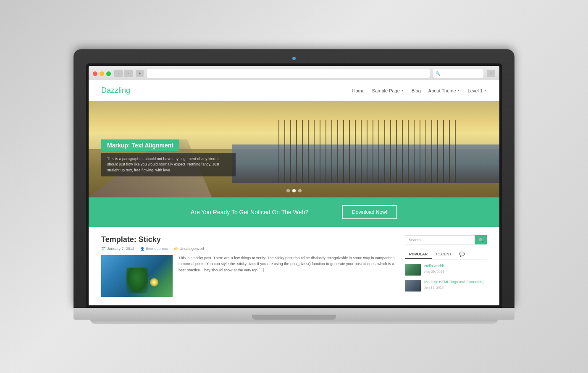  Describe the element at coordinates (444, 255) in the screenshot. I see `tab-recent: RECENT` at that location.